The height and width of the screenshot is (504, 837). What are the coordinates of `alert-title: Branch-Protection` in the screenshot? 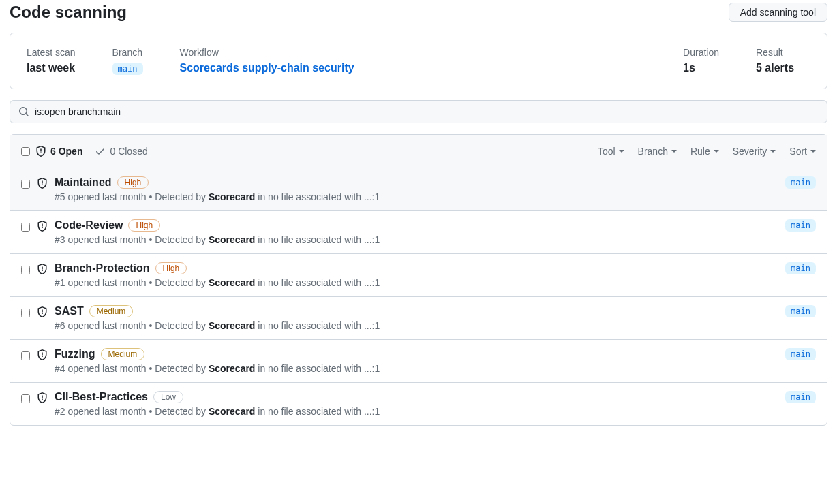 It's located at (102, 268).